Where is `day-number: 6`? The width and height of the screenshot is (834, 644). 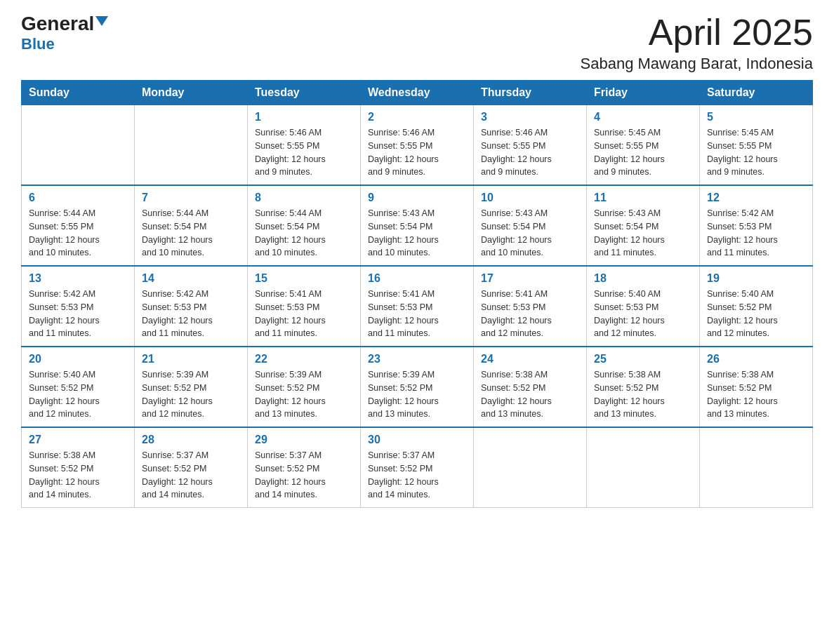
day-number: 6 is located at coordinates (78, 198).